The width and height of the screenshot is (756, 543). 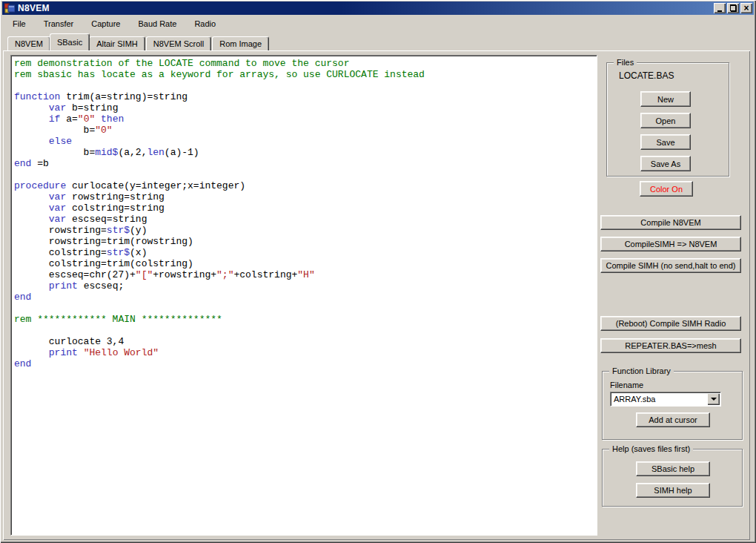 I want to click on function-library-title: Function Library, so click(x=642, y=371).